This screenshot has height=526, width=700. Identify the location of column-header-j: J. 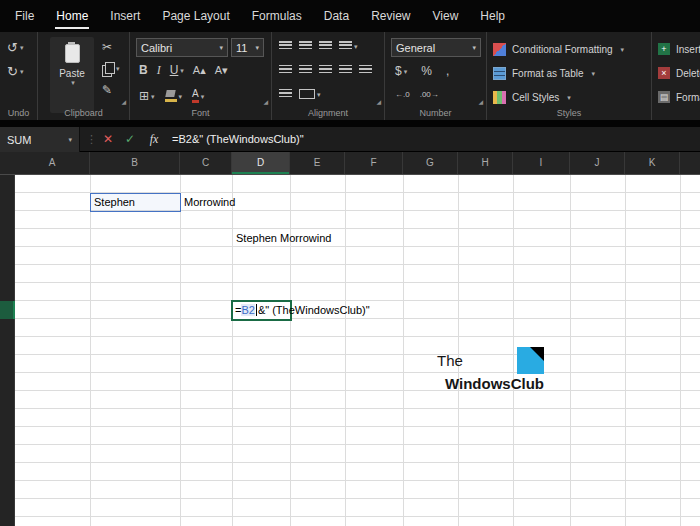
(598, 163).